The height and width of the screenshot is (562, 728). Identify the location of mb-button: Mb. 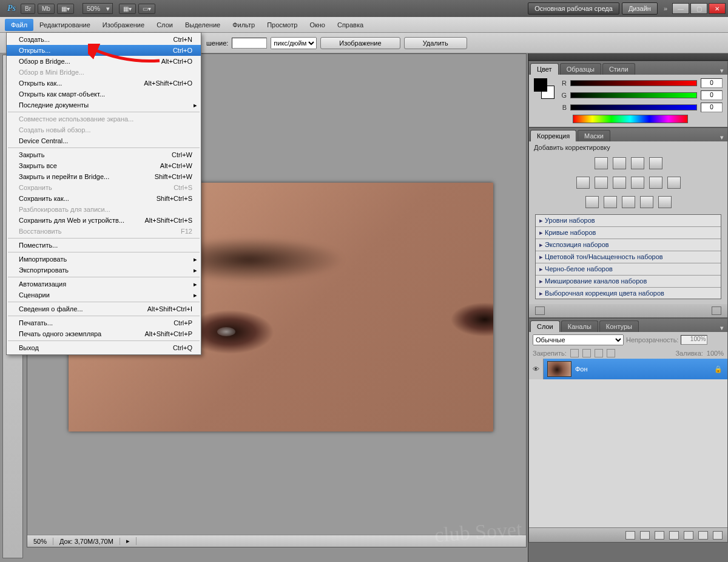
(46, 8).